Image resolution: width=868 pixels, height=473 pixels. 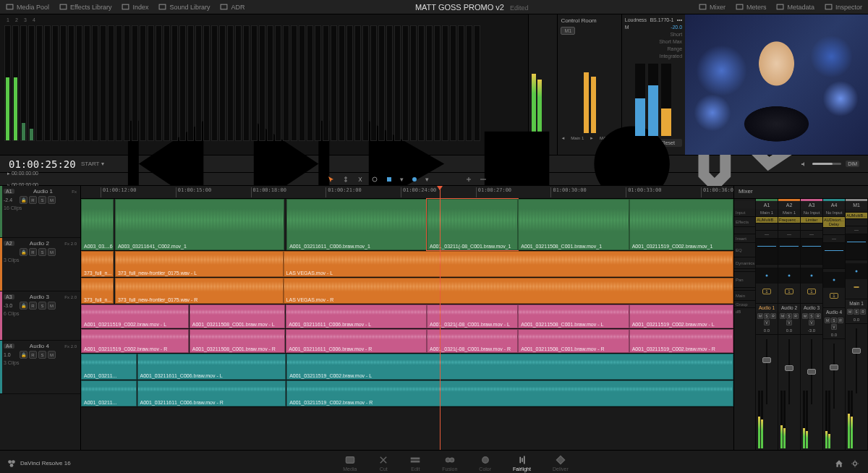 What do you see at coordinates (712, 7) in the screenshot?
I see `mixer-button: Mixer` at bounding box center [712, 7].